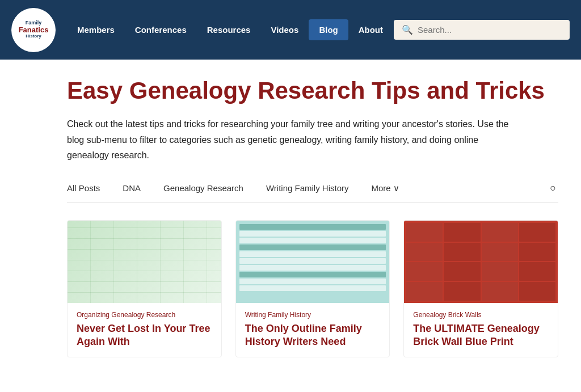  I want to click on card-3-title: The ULTIMATE Genealogy Brick Wall Blue P…, so click(481, 336).